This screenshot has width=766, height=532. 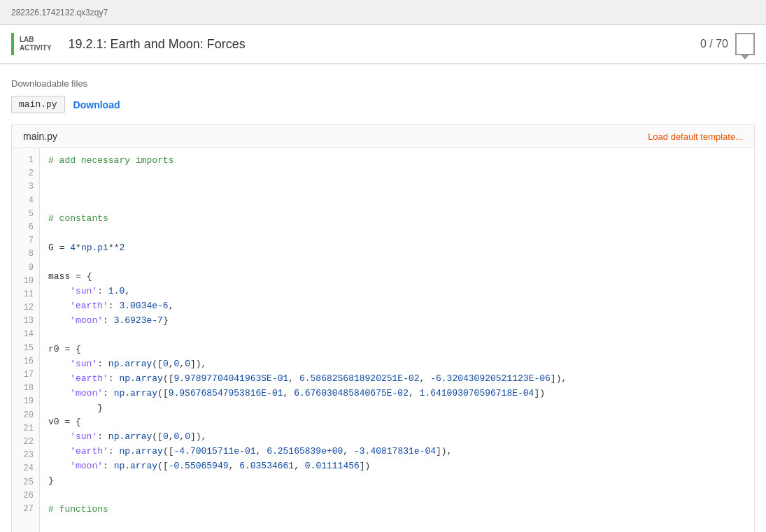 I want to click on file-badge: main.py, so click(x=38, y=105).